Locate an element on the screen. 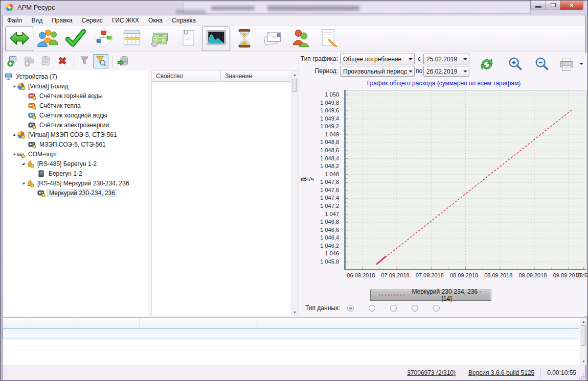 Image resolution: width=588 pixels, height=381 pixels. tree-item--virtual-мзэп-соэ-5-стэ-561: [Virtual] МЗЭП СОЭ-5, СТЭ-561 is located at coordinates (75, 135).